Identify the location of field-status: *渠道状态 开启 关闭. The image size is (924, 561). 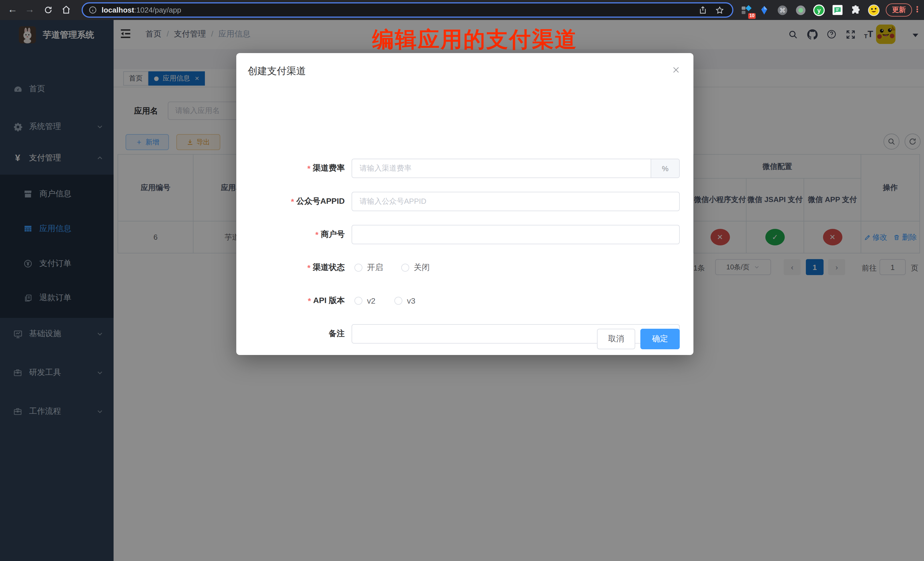
(465, 268).